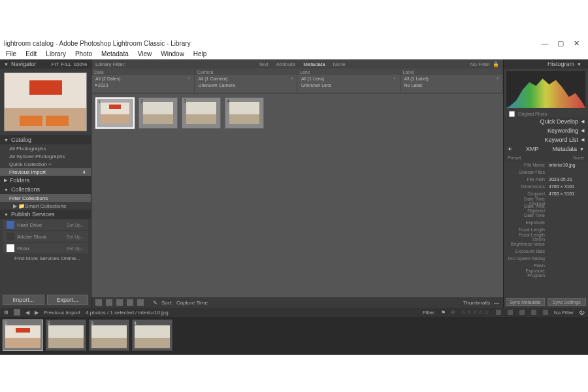 The height and width of the screenshot is (392, 588). Describe the element at coordinates (111, 64) in the screenshot. I see `filter-label: Library Filter:` at that location.